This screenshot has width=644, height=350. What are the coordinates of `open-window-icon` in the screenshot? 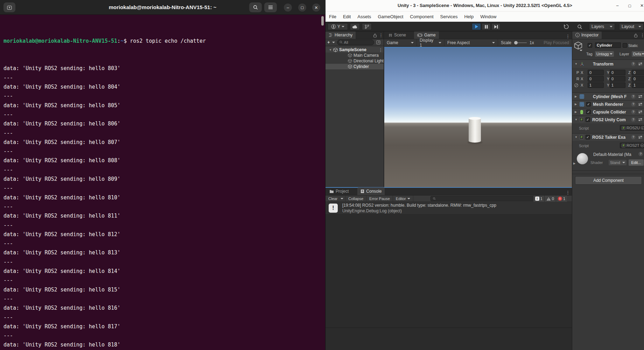 It's located at (378, 42).